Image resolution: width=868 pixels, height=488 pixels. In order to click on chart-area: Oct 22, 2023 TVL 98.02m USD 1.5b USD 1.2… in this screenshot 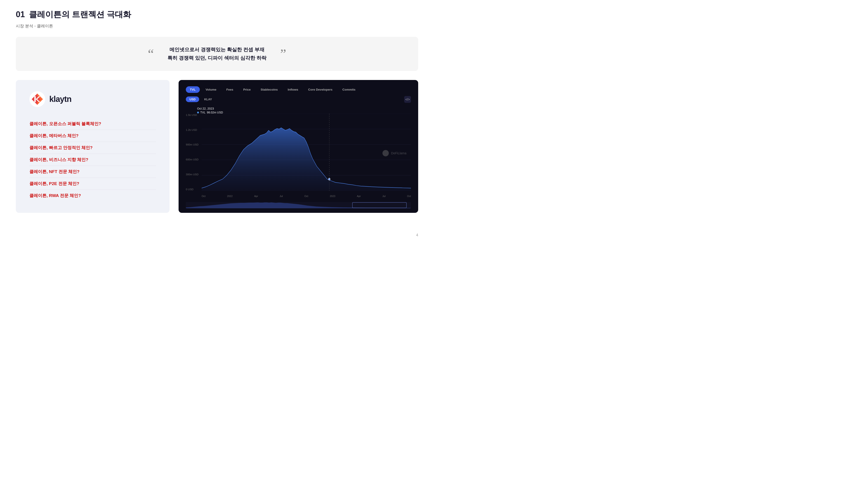, I will do `click(299, 153)`.